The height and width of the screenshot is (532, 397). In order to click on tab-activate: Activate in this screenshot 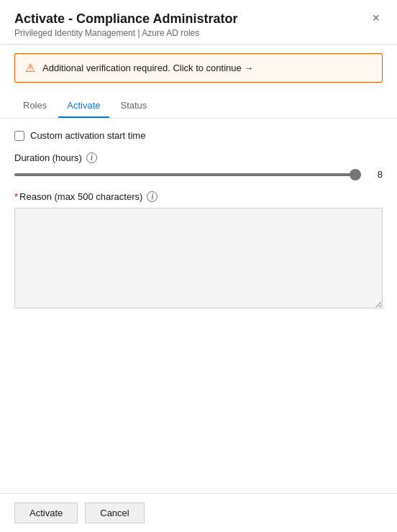, I will do `click(83, 106)`.